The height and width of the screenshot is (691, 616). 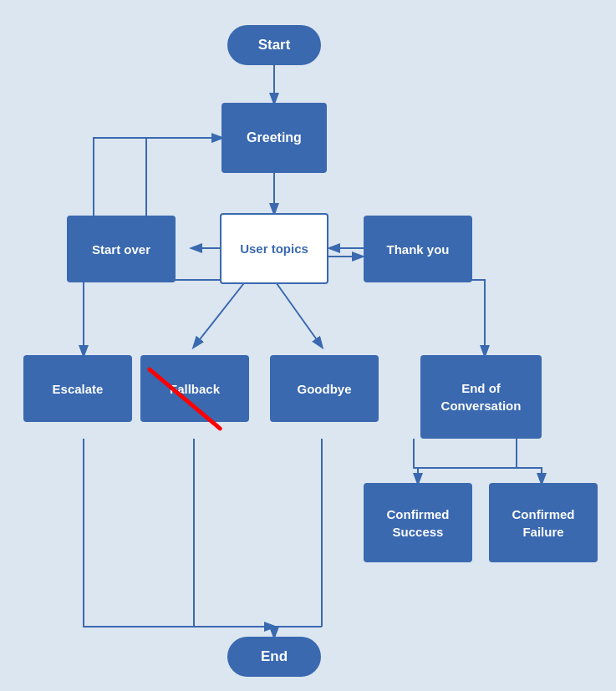 I want to click on end-of-conversation-label: End ofConversation, so click(x=481, y=397).